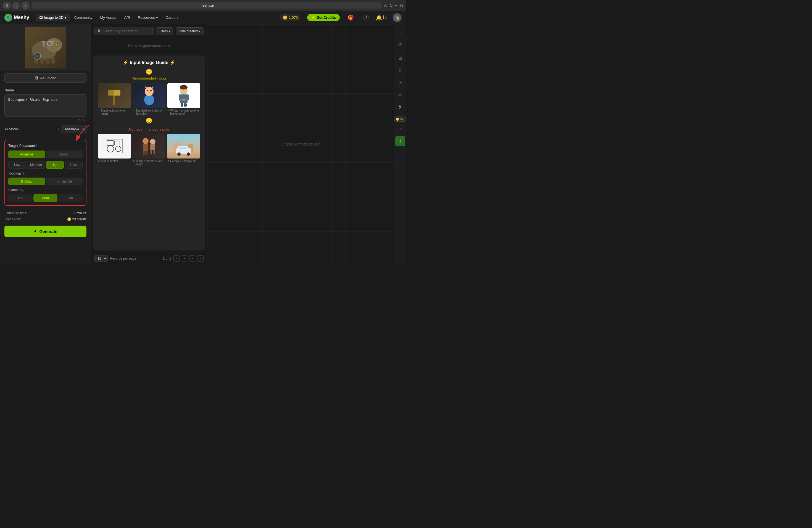  What do you see at coordinates (101, 259) in the screenshot?
I see `per-page-select: 12` at bounding box center [101, 259].